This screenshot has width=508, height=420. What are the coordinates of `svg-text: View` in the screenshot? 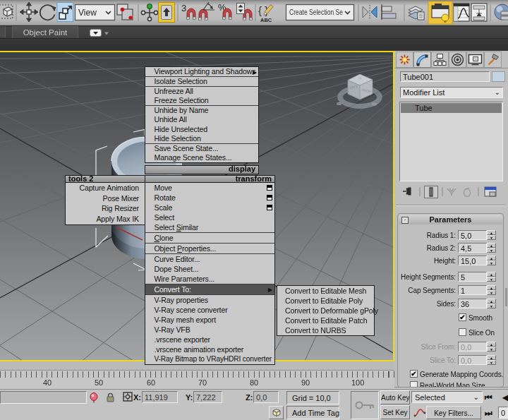 It's located at (87, 13).